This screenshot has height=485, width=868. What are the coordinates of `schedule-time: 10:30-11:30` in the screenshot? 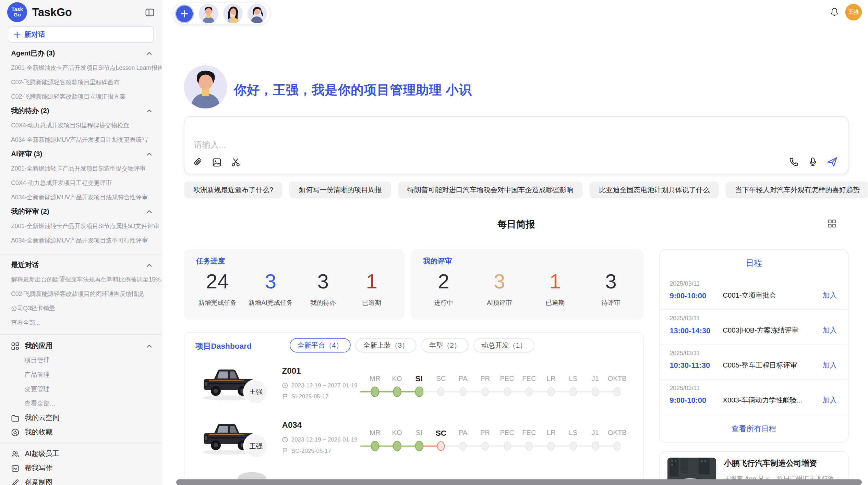 It's located at (696, 365).